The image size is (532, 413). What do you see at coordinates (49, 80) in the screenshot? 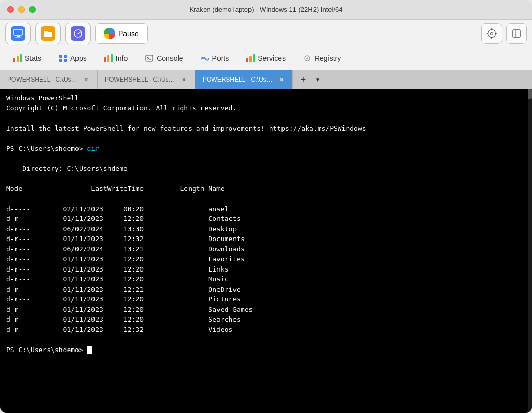
I see `terminal-tab-1: POWERSHELL - C:\Users\ ✕` at bounding box center [49, 80].